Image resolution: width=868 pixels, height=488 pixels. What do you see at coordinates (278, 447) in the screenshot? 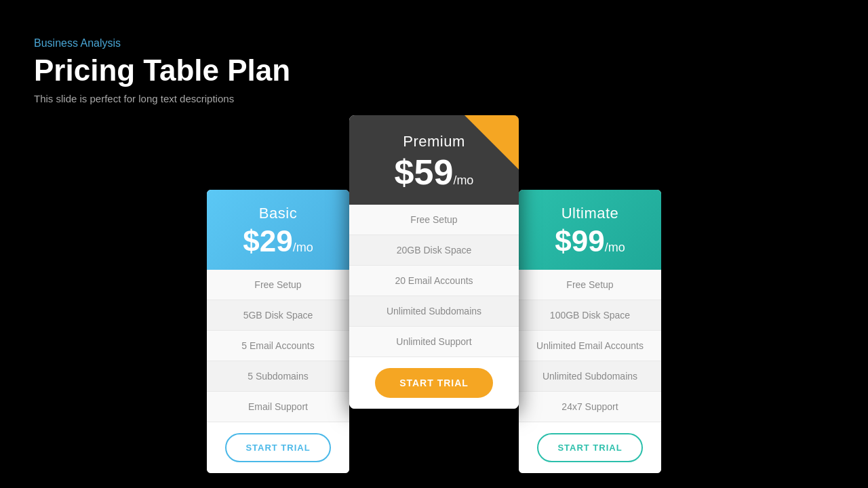
I see `basic-cta-button: START TRIAL` at bounding box center [278, 447].